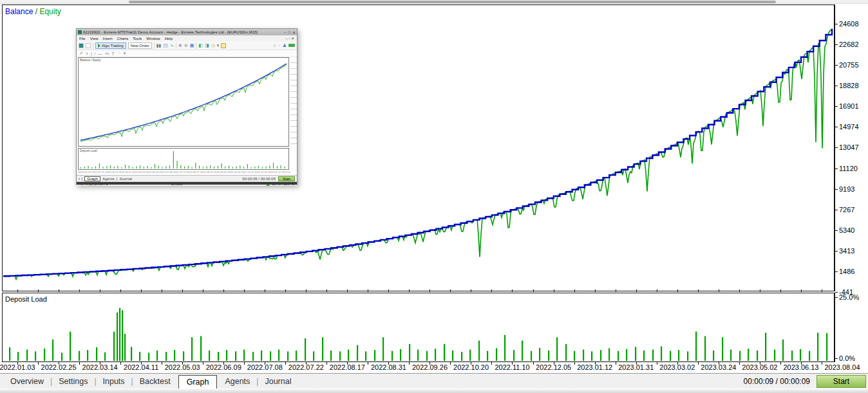  I want to click on inset-deposit-panel: Deposit Load, so click(184, 159).